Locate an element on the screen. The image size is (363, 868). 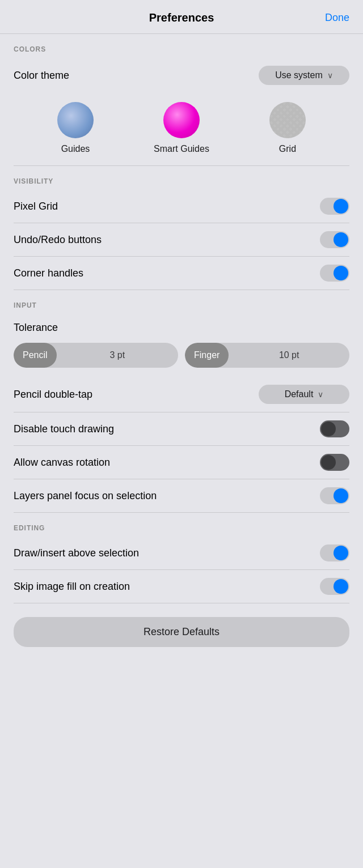
allow-rotation-toggle is located at coordinates (335, 462).